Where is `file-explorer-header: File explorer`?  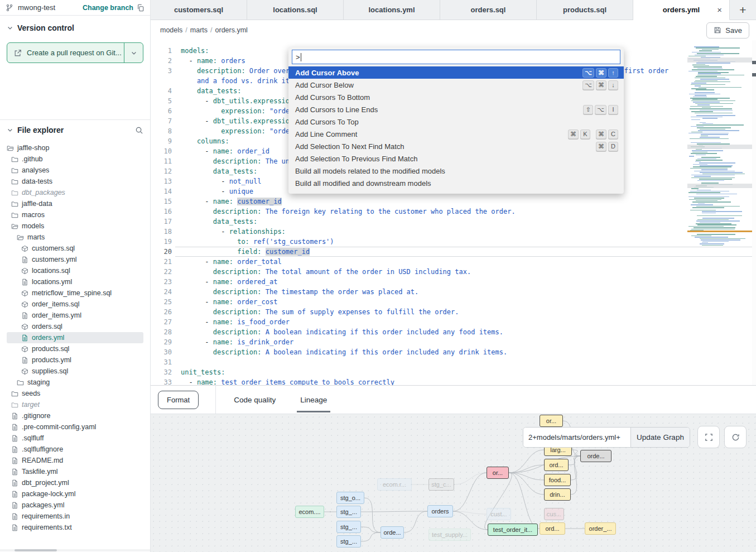
file-explorer-header: File explorer is located at coordinates (75, 130).